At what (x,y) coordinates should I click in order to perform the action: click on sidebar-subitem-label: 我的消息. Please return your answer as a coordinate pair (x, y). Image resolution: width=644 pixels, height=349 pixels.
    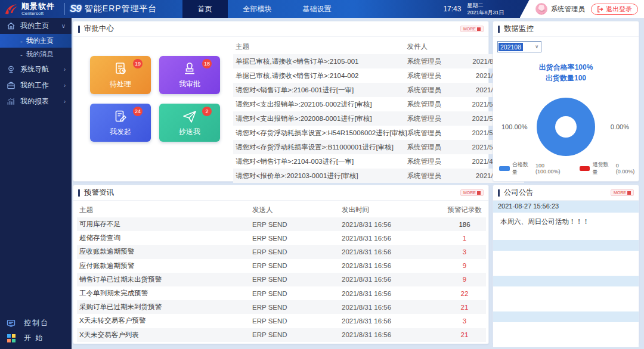
    Looking at the image, I should click on (40, 55).